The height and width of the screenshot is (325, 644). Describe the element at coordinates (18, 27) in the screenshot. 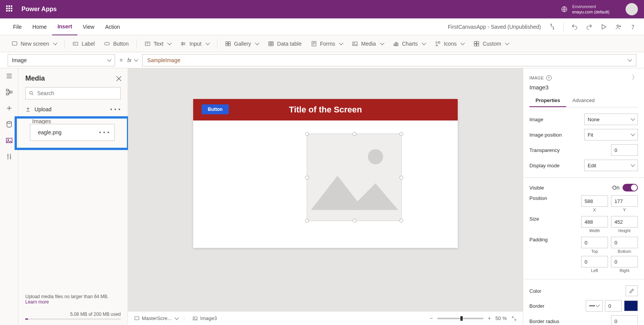

I see `menu-file: File` at that location.